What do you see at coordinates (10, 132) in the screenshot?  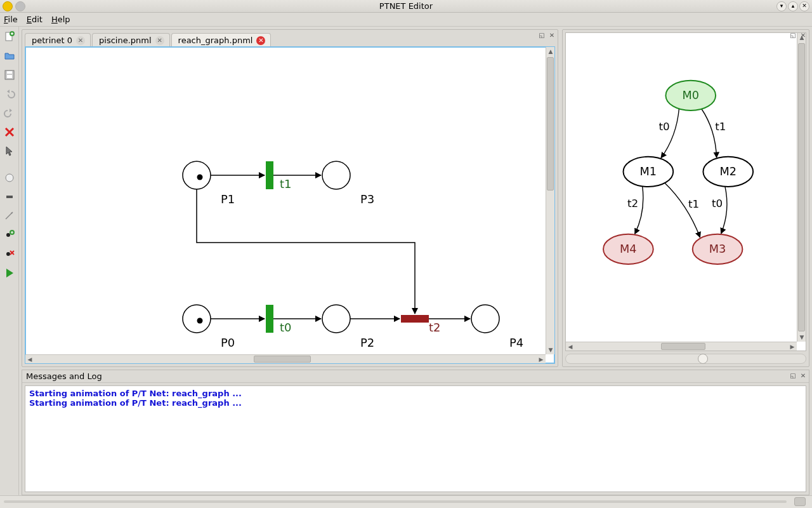 I see `delete-icon` at bounding box center [10, 132].